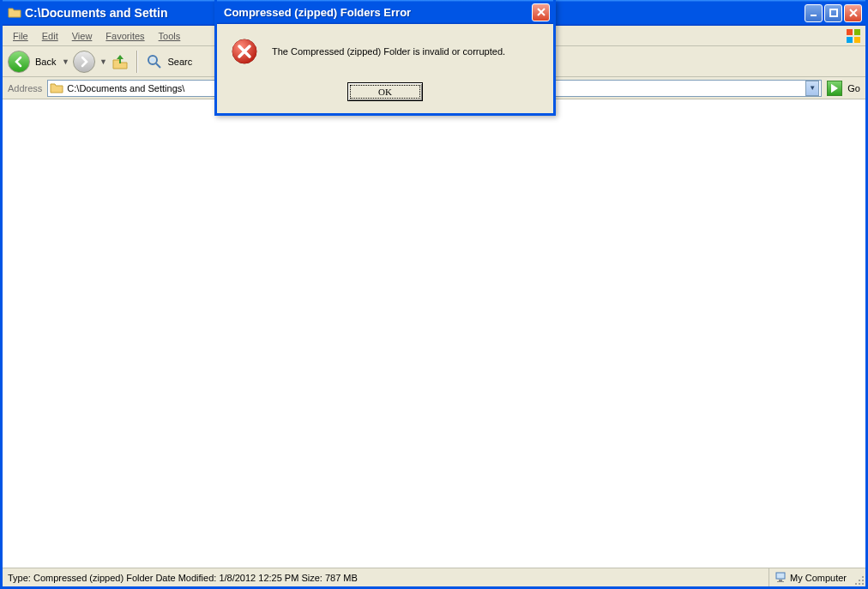 The width and height of the screenshot is (868, 589). What do you see at coordinates (50, 36) in the screenshot?
I see `menu-edit: Edit` at bounding box center [50, 36].